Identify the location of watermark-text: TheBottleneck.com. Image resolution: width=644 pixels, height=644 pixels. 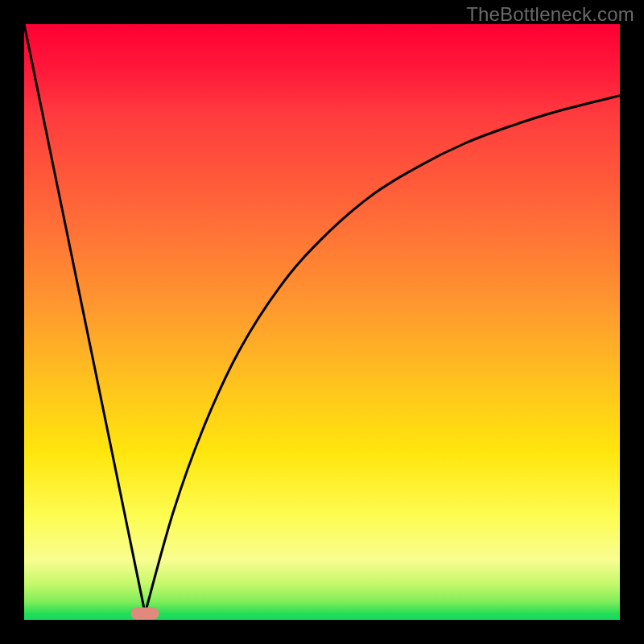
(551, 14).